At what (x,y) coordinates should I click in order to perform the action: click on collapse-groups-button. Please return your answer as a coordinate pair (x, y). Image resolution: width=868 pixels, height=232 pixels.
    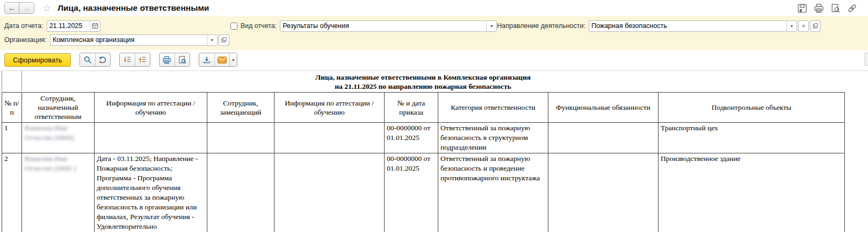
    Looking at the image, I should click on (142, 60).